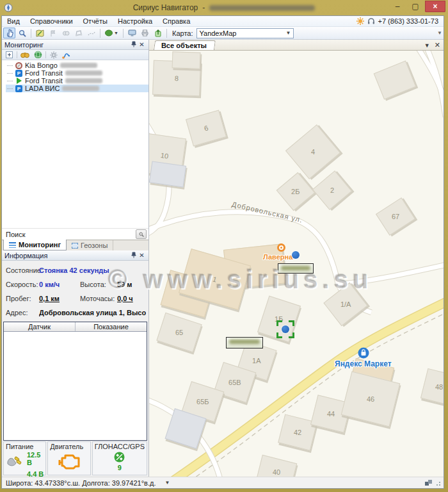 The width and height of the screenshot is (448, 492). Describe the element at coordinates (67, 55) in the screenshot. I see `track-button` at that location.